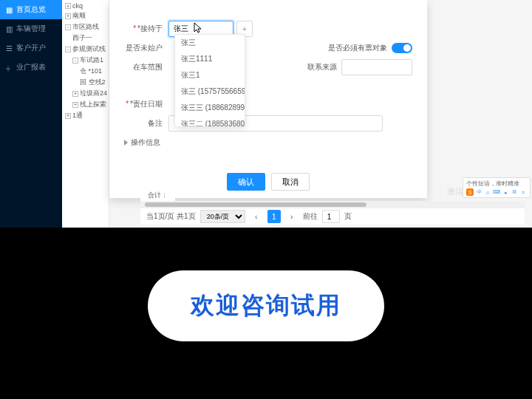 The width and height of the screenshot is (532, 399). Describe the element at coordinates (245, 30) in the screenshot. I see `plus-icon: +` at that location.